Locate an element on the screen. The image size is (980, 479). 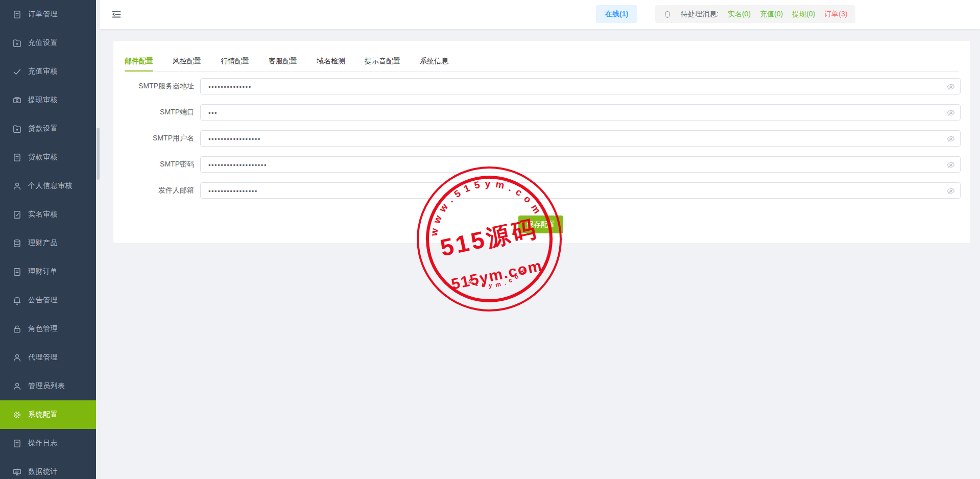
field-input: ••• is located at coordinates (580, 112).